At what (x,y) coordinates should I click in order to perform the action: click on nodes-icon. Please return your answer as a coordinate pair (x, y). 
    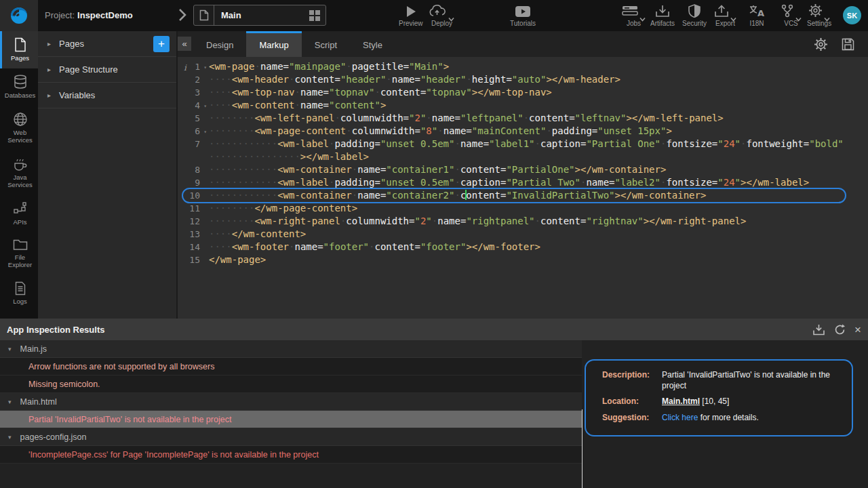
    Looking at the image, I should click on (20, 209).